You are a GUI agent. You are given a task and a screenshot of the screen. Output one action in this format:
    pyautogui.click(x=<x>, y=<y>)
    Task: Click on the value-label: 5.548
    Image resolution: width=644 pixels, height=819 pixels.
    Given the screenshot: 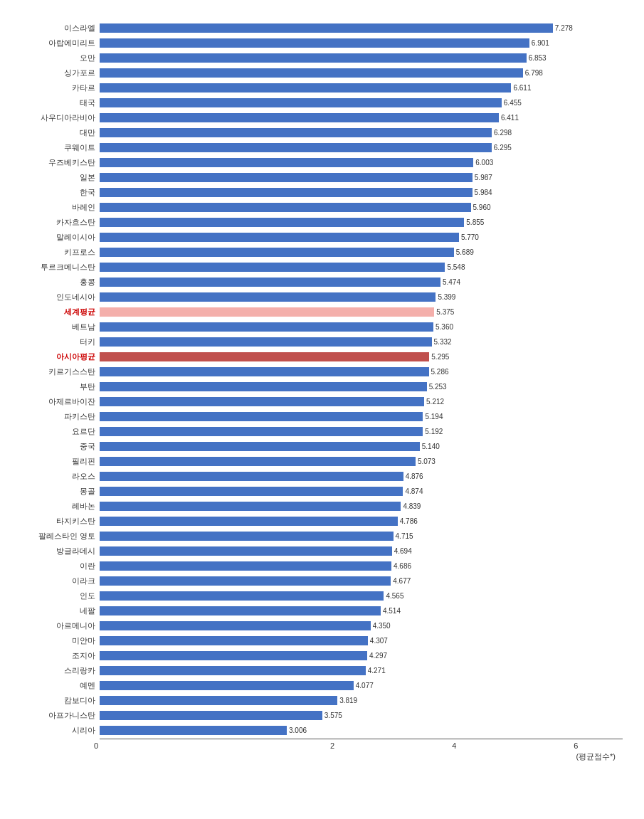 What is the action you would take?
    pyautogui.click(x=455, y=268)
    